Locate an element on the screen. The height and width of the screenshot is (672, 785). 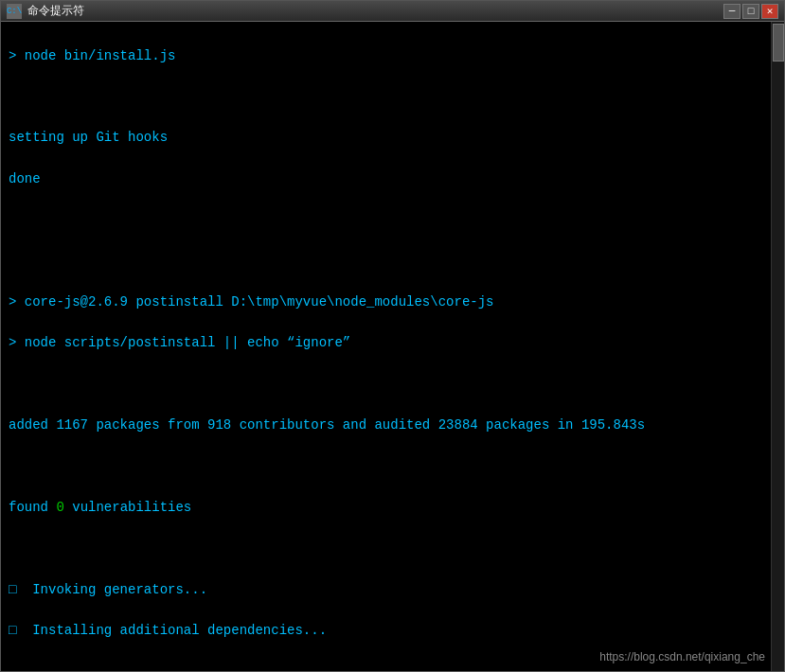
minimize-button: ─ is located at coordinates (732, 11).